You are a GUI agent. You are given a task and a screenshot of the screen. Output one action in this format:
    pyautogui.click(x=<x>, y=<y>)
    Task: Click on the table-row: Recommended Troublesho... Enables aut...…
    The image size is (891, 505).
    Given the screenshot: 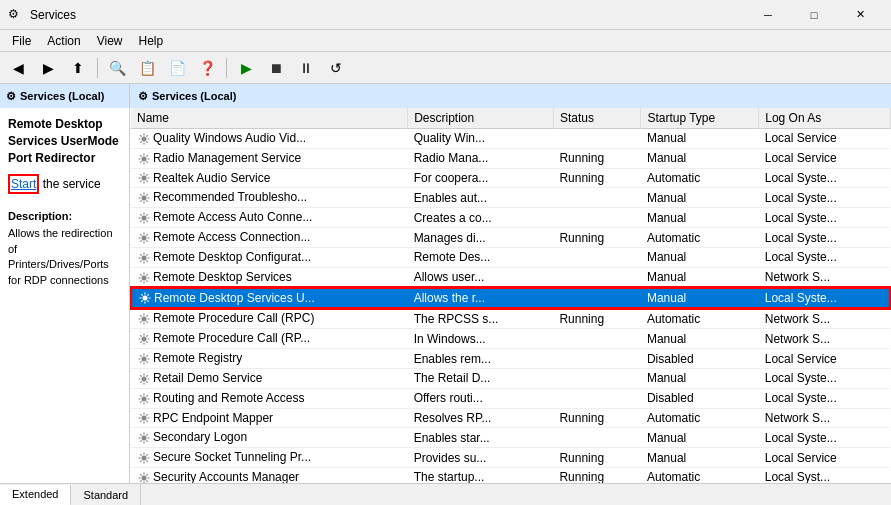 What is the action you would take?
    pyautogui.click(x=510, y=198)
    